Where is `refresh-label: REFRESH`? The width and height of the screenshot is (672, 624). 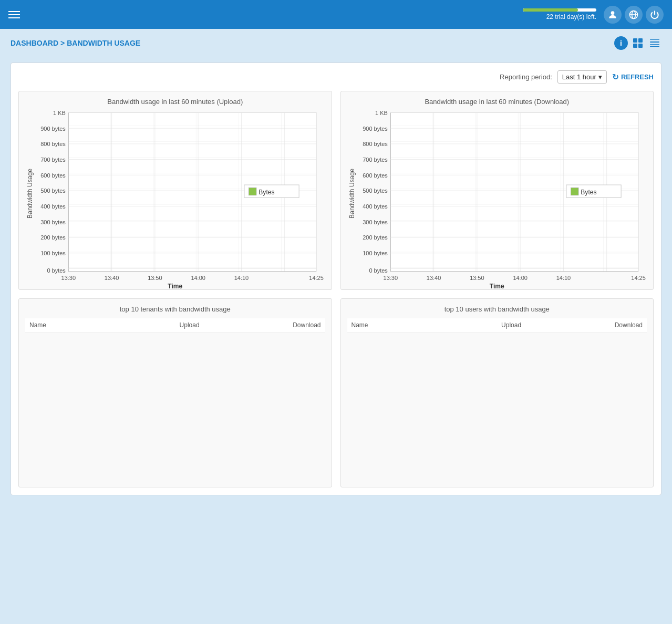 refresh-label: REFRESH is located at coordinates (637, 77).